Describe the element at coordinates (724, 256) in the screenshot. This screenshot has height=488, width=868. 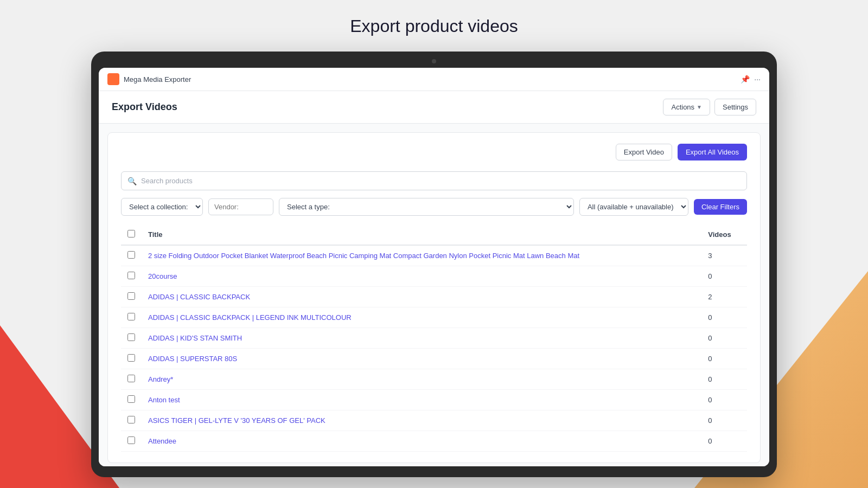
I see `product-videos-count: 3` at that location.